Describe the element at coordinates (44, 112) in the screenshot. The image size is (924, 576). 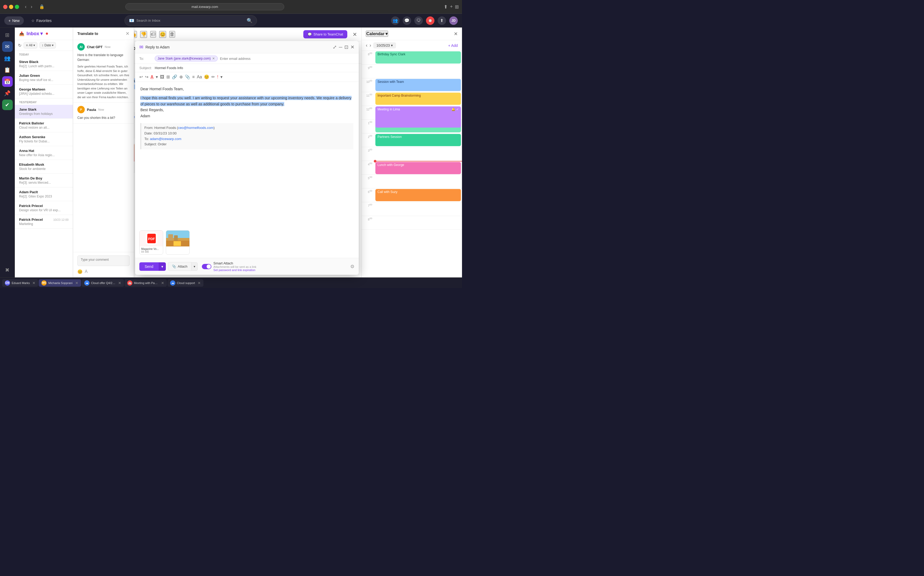
I see `email-item-jane: Jane Stark Greetings from holidays` at that location.